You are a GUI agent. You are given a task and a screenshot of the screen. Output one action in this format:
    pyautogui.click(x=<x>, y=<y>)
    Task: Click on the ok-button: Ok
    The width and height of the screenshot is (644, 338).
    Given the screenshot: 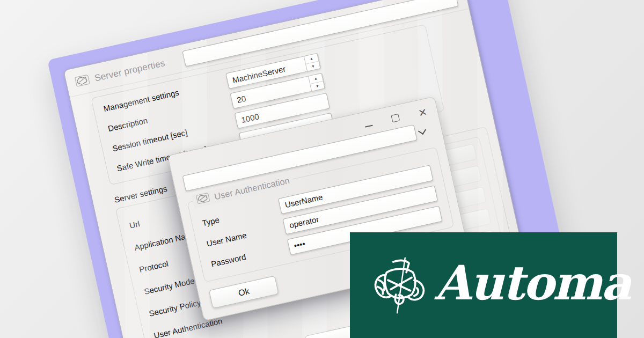 What is the action you would take?
    pyautogui.click(x=244, y=292)
    